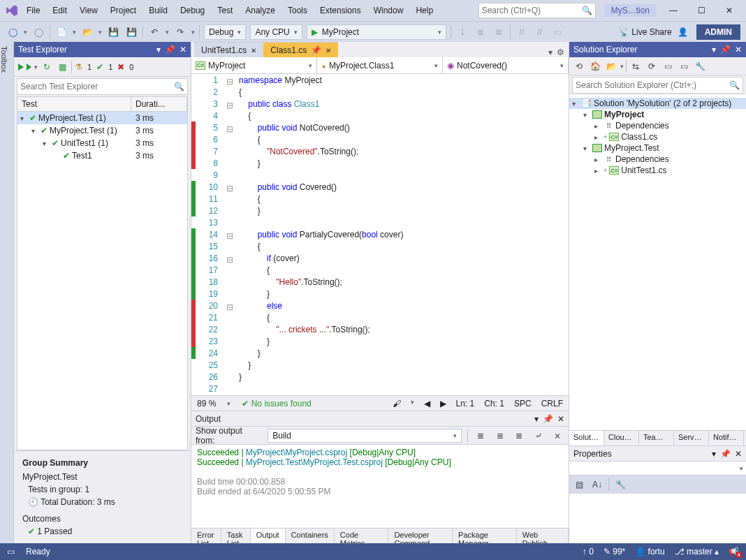  Describe the element at coordinates (154, 32) in the screenshot. I see `undo-button: ↶` at that location.